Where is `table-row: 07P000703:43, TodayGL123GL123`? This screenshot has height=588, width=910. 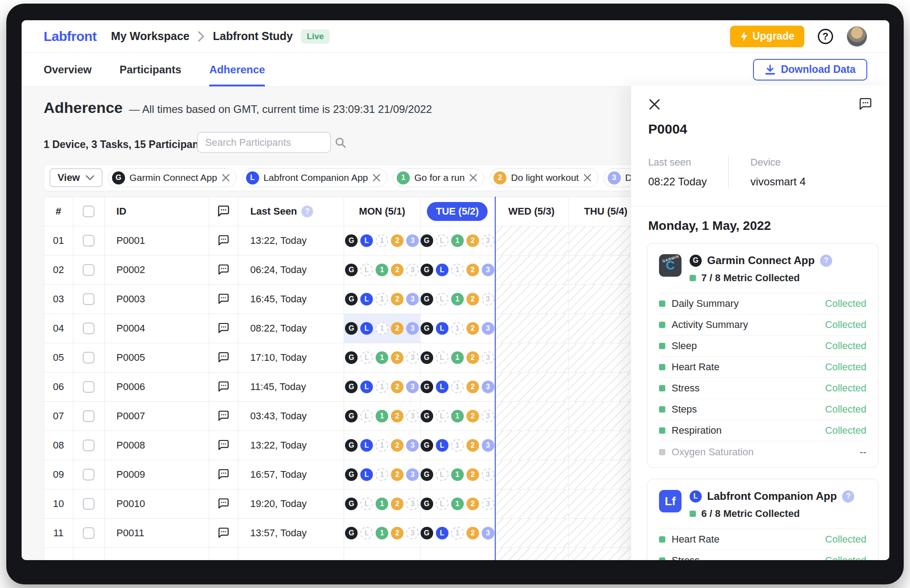
table-row: 07P000703:43, TodayGL123GL123 is located at coordinates (344, 417).